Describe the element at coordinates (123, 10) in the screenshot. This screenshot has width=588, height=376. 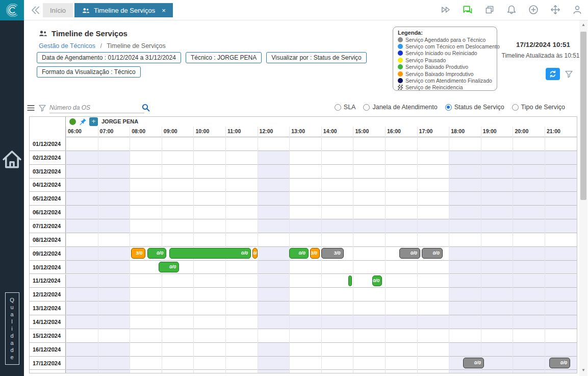
I see `tab-timeline-de-servicos: Timeline de Serviços ×` at that location.